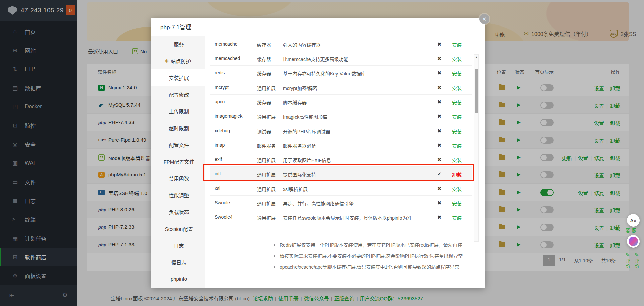  What do you see at coordinates (476, 148) in the screenshot?
I see `modal-scrollbar: ▲` at bounding box center [476, 148].